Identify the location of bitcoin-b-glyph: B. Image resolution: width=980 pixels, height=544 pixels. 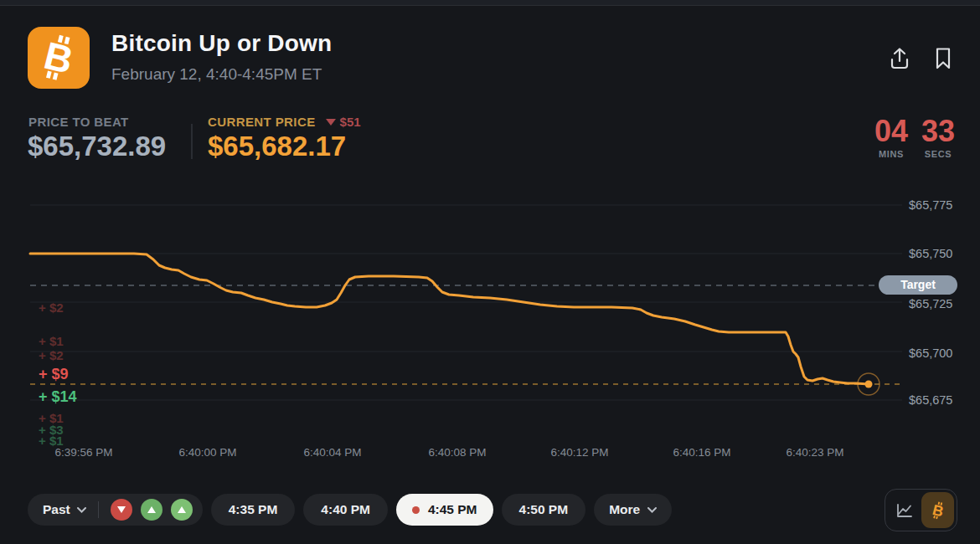
(59, 58).